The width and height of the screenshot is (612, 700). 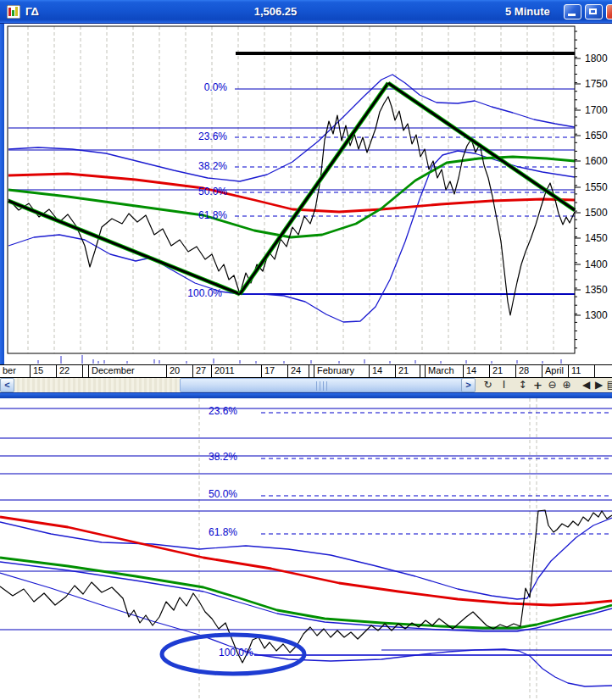 What do you see at coordinates (468, 385) in the screenshot?
I see `scroll-right-button: >` at bounding box center [468, 385].